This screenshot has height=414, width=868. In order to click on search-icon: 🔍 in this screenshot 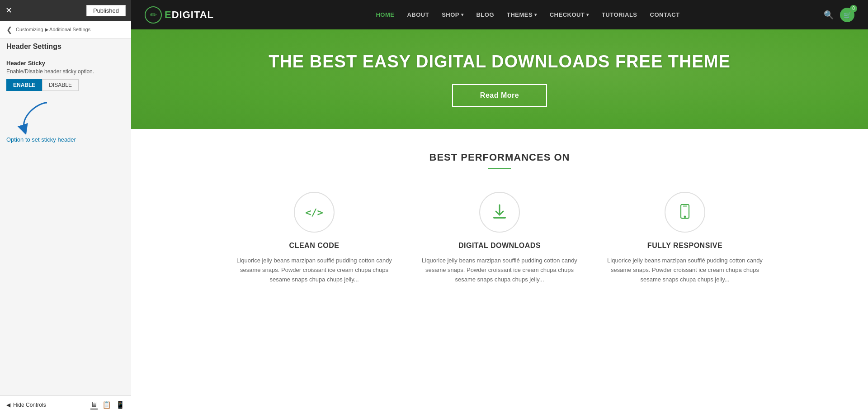, I will do `click(829, 15)`.